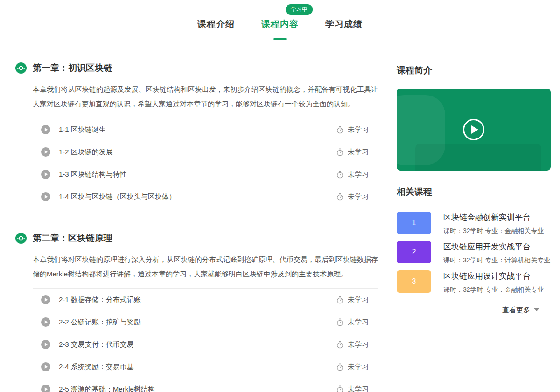 This screenshot has width=560, height=392. Describe the element at coordinates (205, 267) in the screenshot. I see `chapter-description: 本章我们将对区块链的原理进行深入分析，从区块链的分布式记账到挖矿原理、代币交易，…` at that location.